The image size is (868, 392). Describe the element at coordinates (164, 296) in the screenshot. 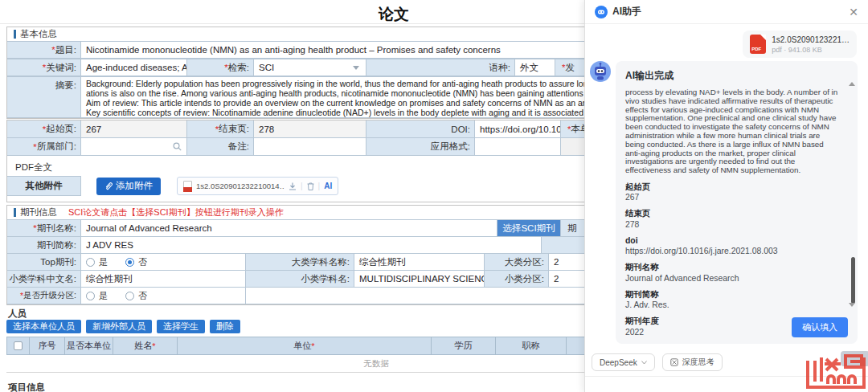

I see `upgrade-zone-radios: 是 否` at that location.